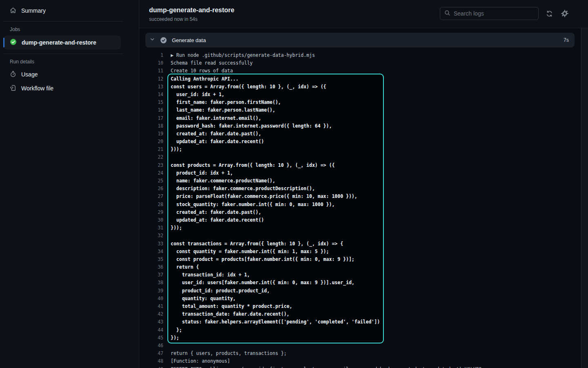 This screenshot has height=368, width=588. What do you see at coordinates (565, 13) in the screenshot?
I see `log-settings-button` at bounding box center [565, 13].